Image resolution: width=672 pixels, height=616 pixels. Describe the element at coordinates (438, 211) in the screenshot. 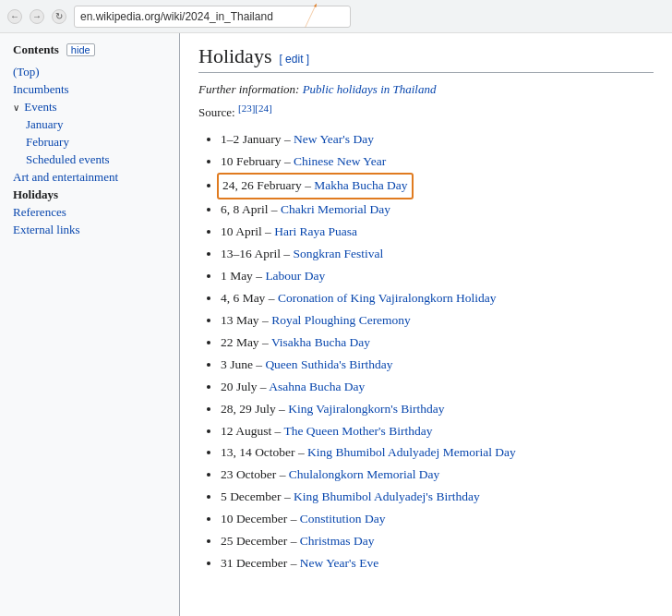

I see `holiday-list-item: 6, 8 April – Chakri Memorial Day` at that location.